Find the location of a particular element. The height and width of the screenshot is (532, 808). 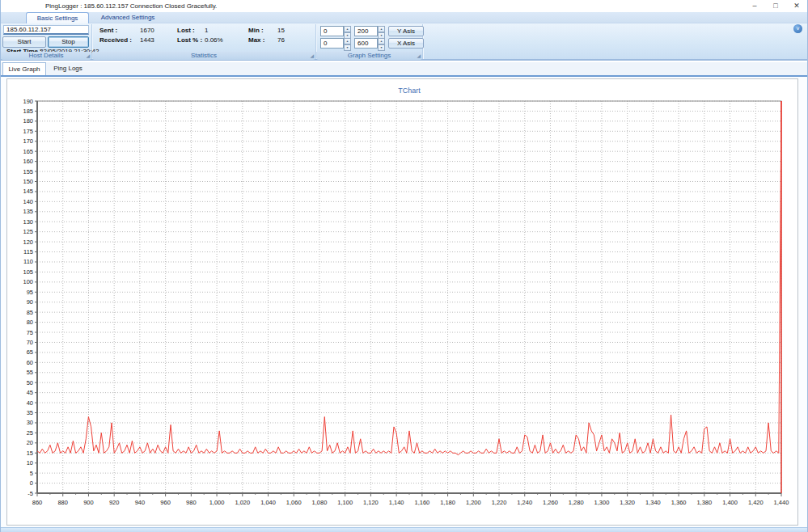

x-tick-label: 1,360 is located at coordinates (679, 503).